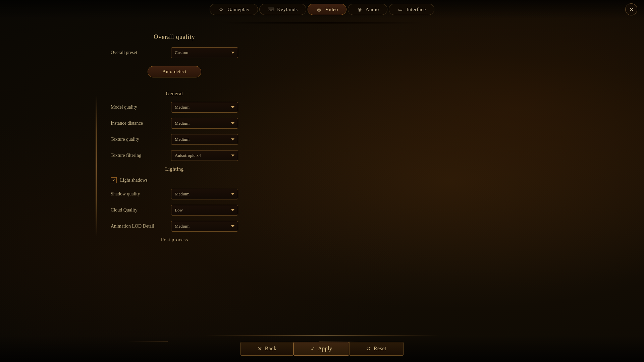 This screenshot has height=362, width=644. I want to click on texture-quality-value: Medium, so click(182, 139).